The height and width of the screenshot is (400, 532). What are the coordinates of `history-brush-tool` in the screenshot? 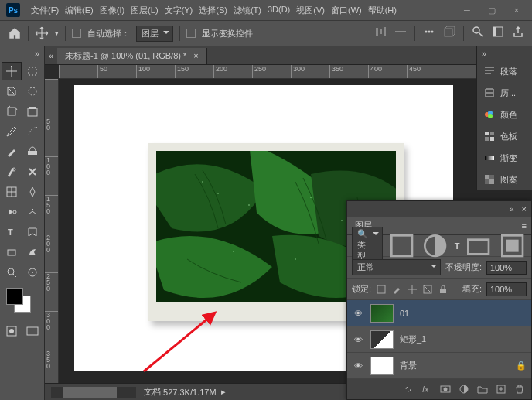 It's located at (12, 172).